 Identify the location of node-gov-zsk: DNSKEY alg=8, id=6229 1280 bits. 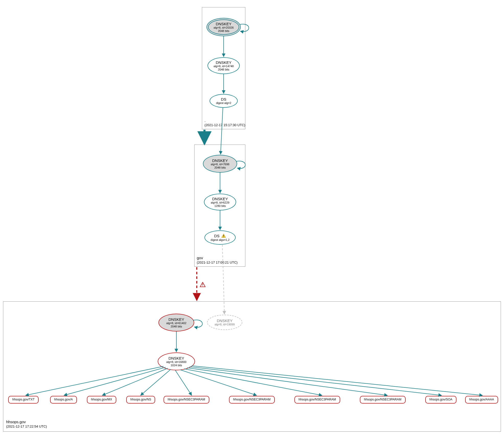
(220, 202).